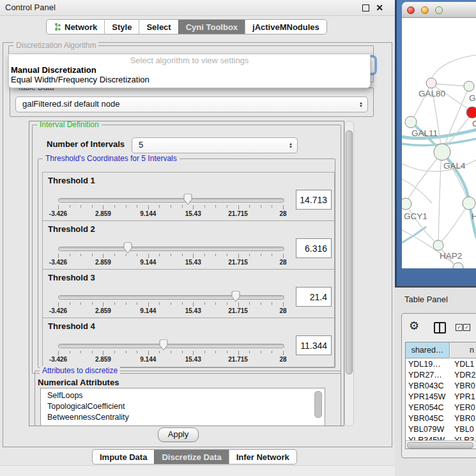 The width and height of the screenshot is (476, 476). I want to click on attributes-group: Attributes to discretize Numerical Attri…, so click(188, 399).